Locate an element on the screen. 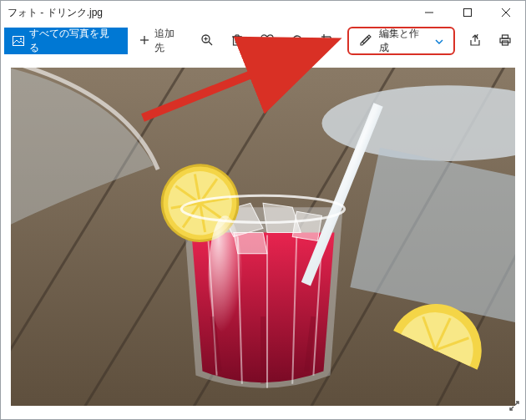 The image size is (526, 420). zoom-button is located at coordinates (207, 41).